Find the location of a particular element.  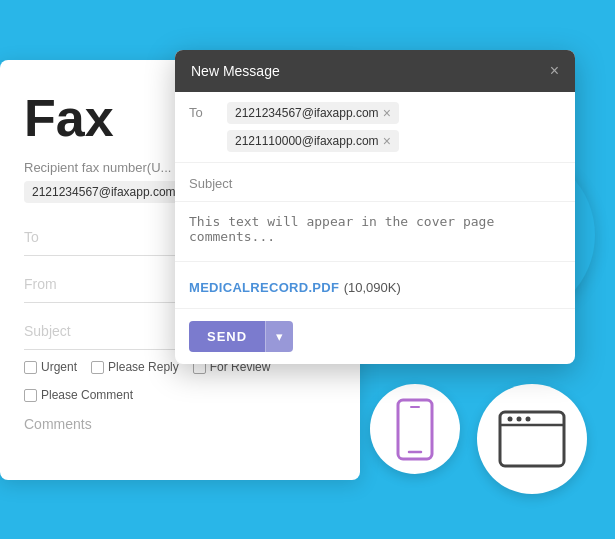

send-dropdown-button: ▾ is located at coordinates (279, 336).